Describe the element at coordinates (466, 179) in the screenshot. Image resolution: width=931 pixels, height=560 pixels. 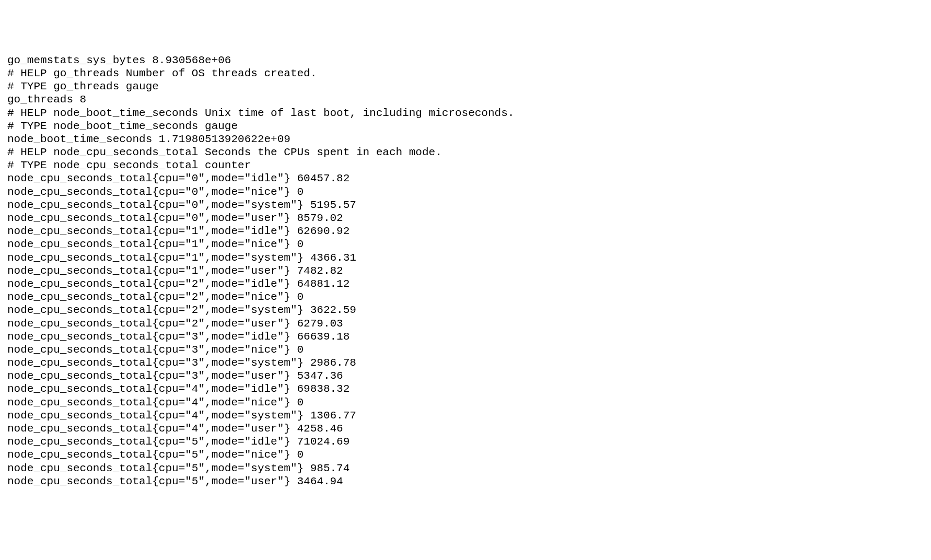
I see `metric-line: node_cpu_seconds_total{cpu="0",mode="idl…` at that location.